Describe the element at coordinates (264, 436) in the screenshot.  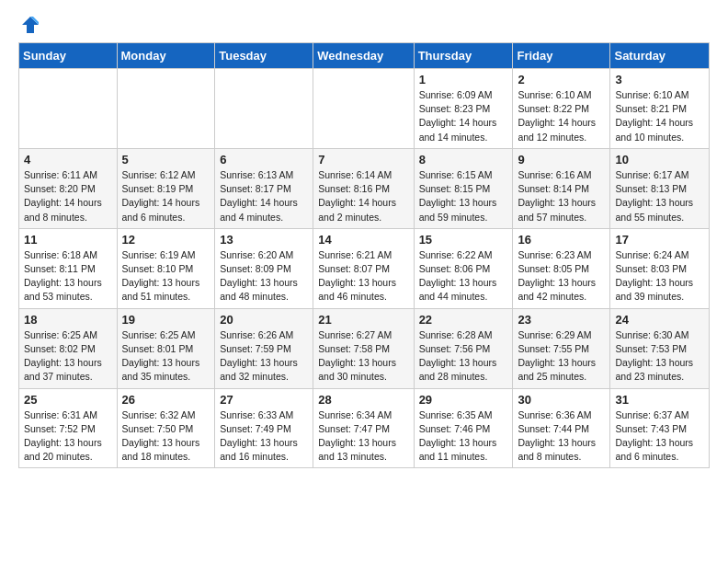
I see `day-detail: Sunrise: 6:33 AM Sunset: 7:49 PM Dayligh…` at that location.